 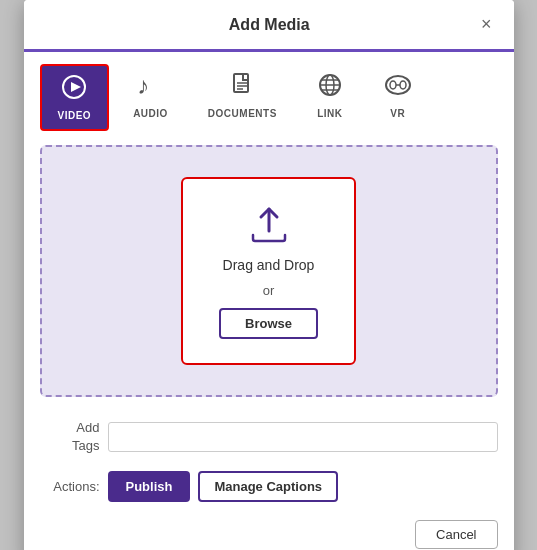 What do you see at coordinates (330, 114) in the screenshot?
I see `tab-link-label: LINK` at bounding box center [330, 114].